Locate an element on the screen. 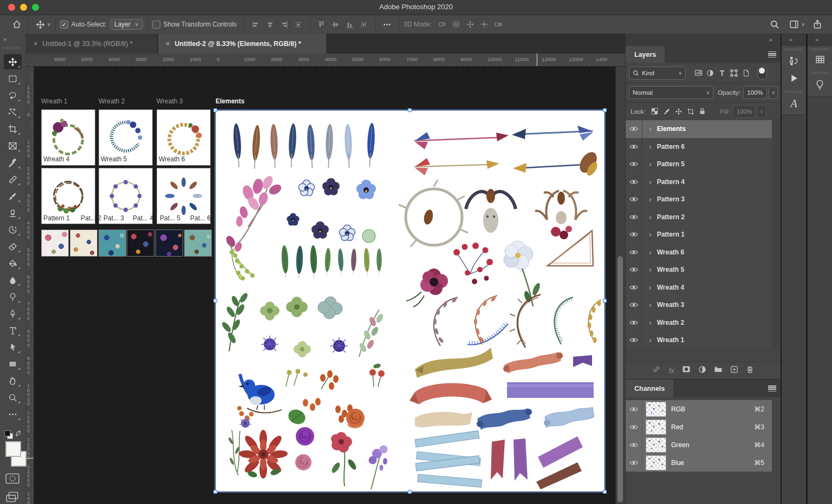 This screenshot has width=832, height=504. show-transform-controls-checkbox: ✓ is located at coordinates (156, 25).